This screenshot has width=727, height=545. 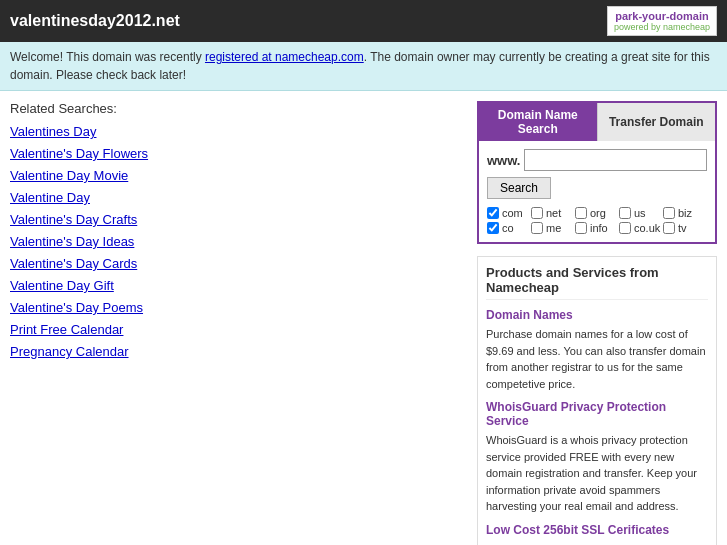 I want to click on search-link-item: Print Free Calendar, so click(x=236, y=330).